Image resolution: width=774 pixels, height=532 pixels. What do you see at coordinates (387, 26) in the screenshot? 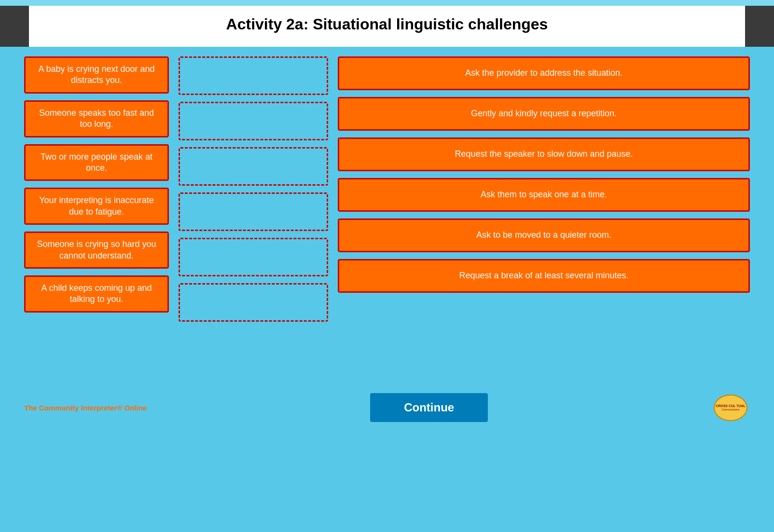
I see `header-wrapper: Activity 2a: Situational linguistic chal…` at bounding box center [387, 26].